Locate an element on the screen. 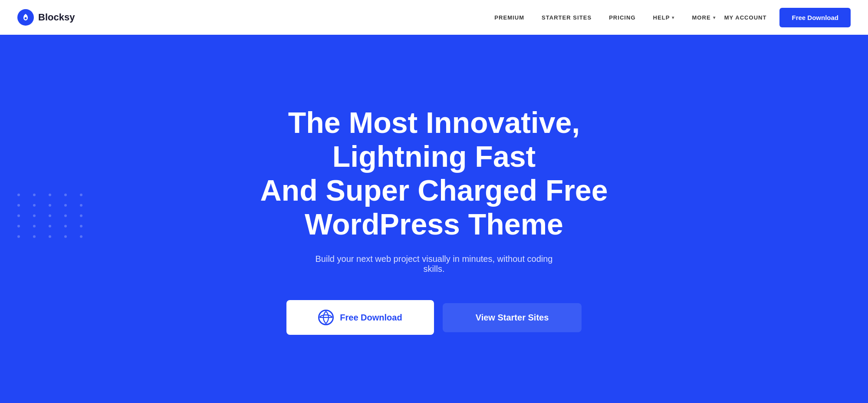 This screenshot has height=403, width=868. nav-premium: PREMIUM is located at coordinates (510, 17).